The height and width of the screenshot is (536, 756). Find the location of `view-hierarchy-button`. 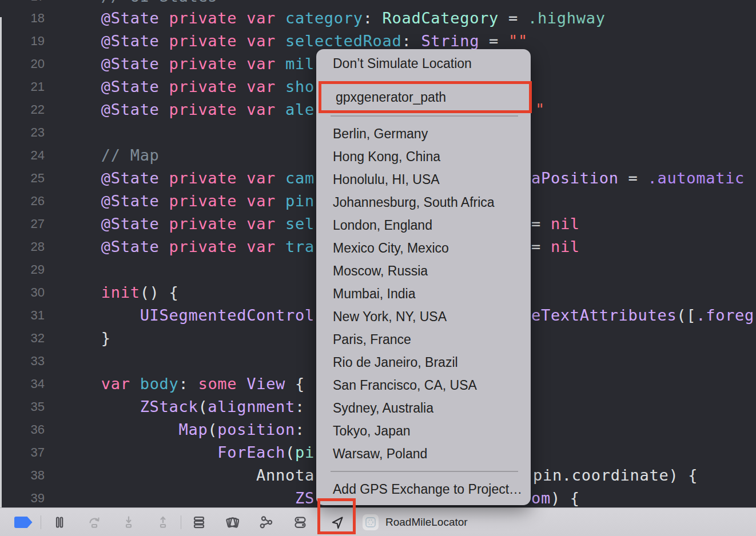

view-hierarchy-button is located at coordinates (199, 522).